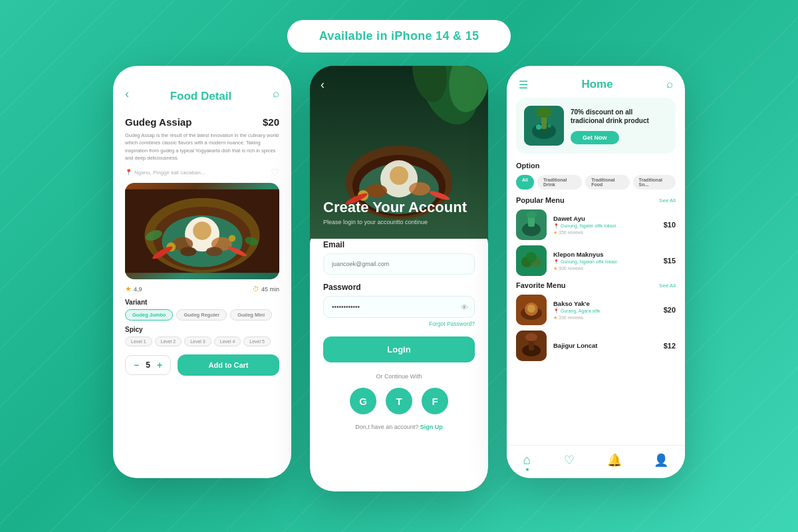  What do you see at coordinates (399, 307) in the screenshot?
I see `password-field-wrap: 👁` at bounding box center [399, 307].